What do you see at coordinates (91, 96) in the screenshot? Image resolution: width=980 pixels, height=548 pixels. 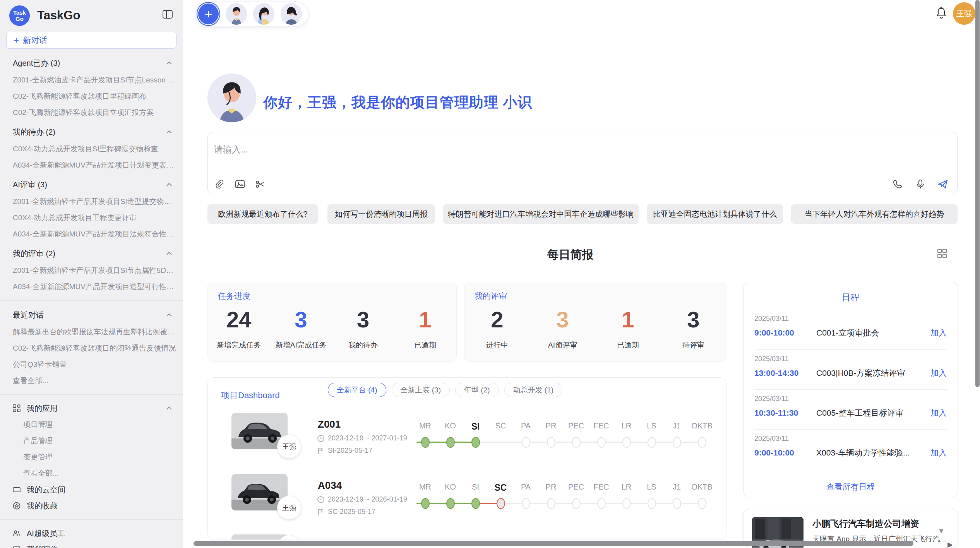 I see `conversation-item: C02-飞腾新能源轻客改款项目里程碑画布` at bounding box center [91, 96].